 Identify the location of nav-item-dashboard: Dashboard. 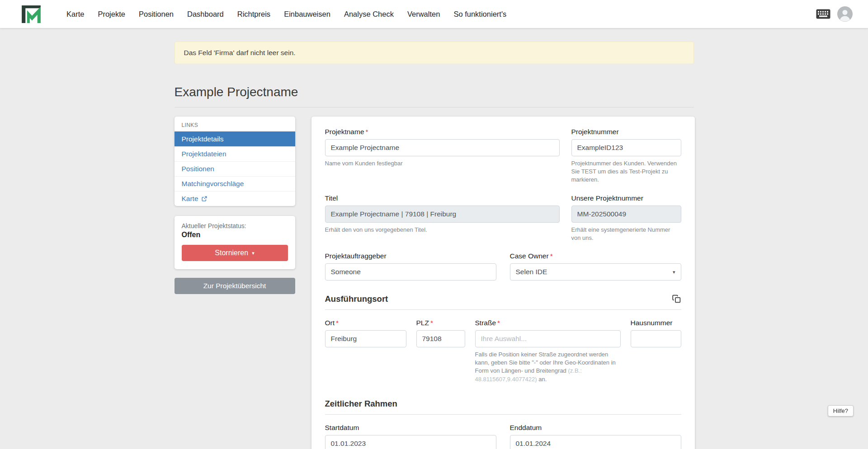
(205, 14).